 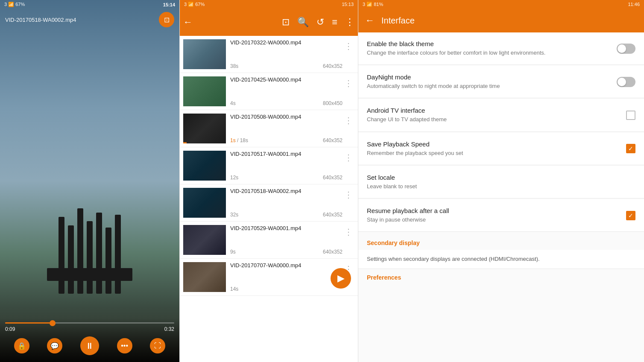 I want to click on back-button: ←, so click(x=370, y=20).